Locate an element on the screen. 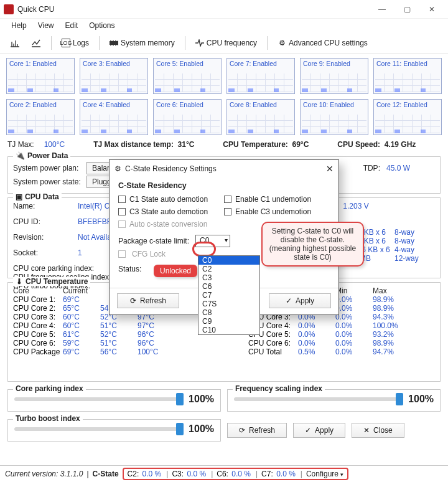 The image size is (448, 482). core-tile: Core 8: Enabled is located at coordinates (261, 117).